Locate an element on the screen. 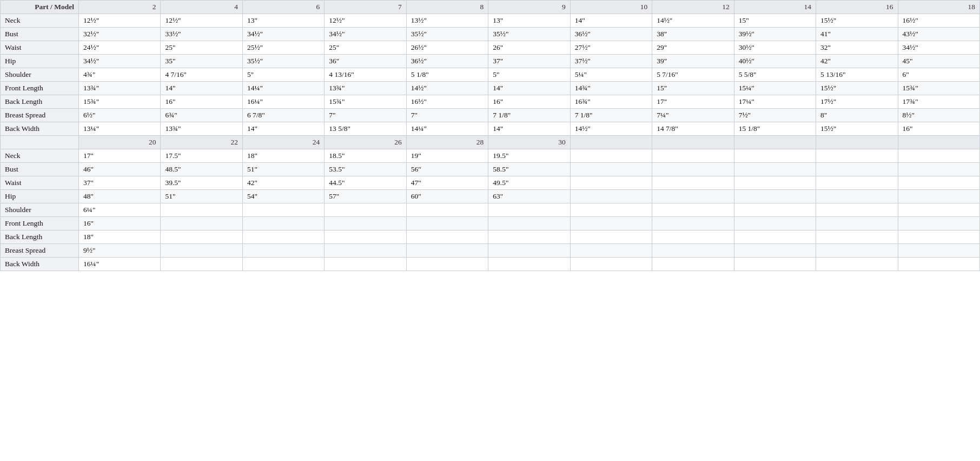 The image size is (980, 461). cell: 5 13/16" is located at coordinates (857, 75).